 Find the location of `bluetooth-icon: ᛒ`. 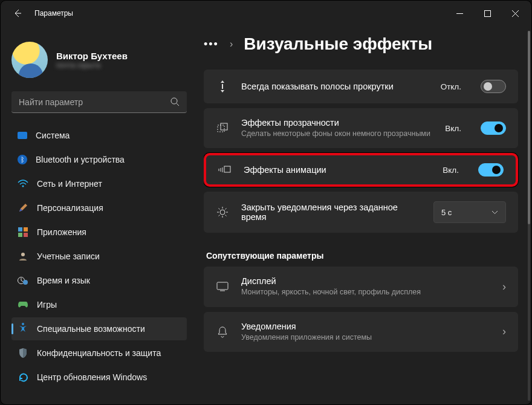

bluetooth-icon: ᛒ is located at coordinates (22, 160).